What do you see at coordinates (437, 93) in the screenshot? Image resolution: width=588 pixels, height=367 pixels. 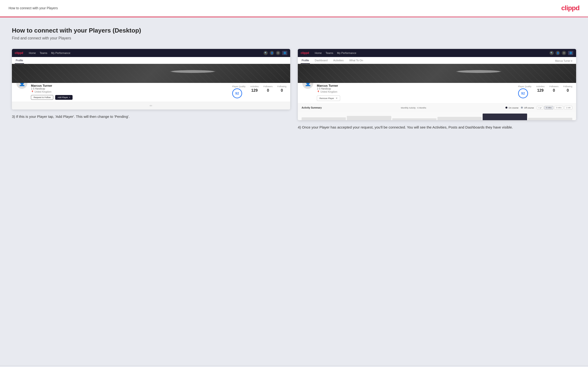 I see `right-profile-area: 👤 Marcus Turner 1-5 Handicap 📍 United Ki…` at bounding box center [437, 93].